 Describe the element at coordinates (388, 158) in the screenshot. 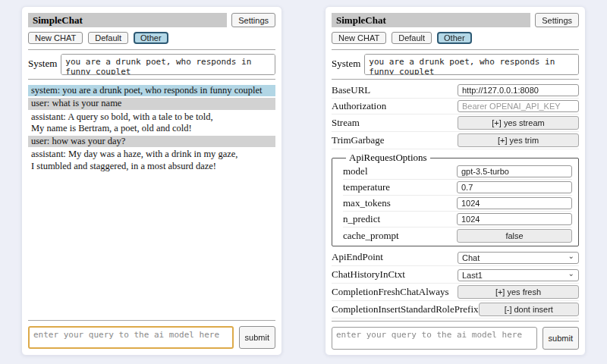

I see `api-request-options-legend: ApiRequestOptions` at that location.